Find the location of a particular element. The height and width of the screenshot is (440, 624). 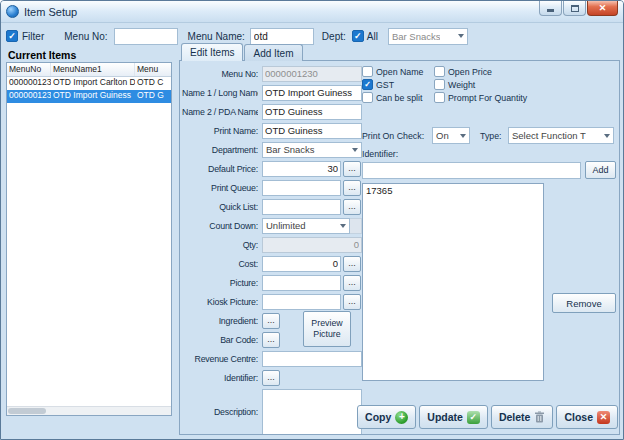

close-button: Close ✕ is located at coordinates (587, 417).